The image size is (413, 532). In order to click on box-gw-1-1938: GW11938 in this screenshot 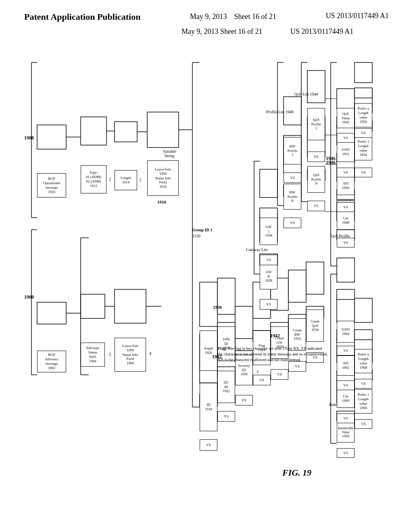, I will do `click(269, 231)`.